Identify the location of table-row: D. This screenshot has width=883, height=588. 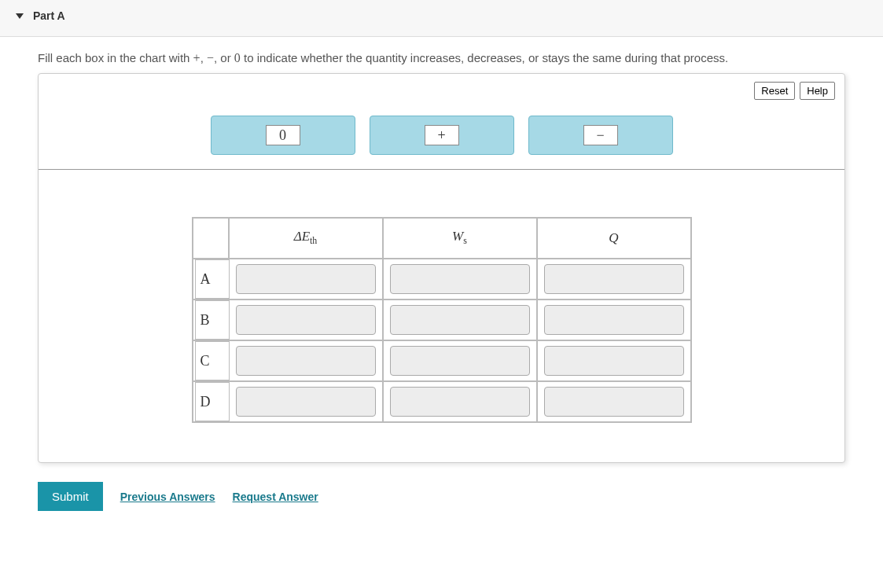
(442, 402).